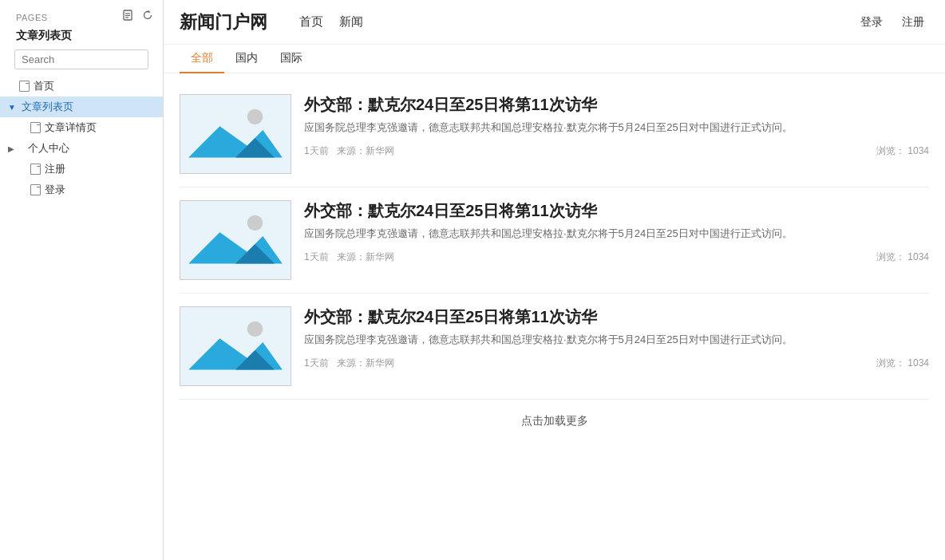  I want to click on sidebar-title: 文章列表页, so click(81, 38).